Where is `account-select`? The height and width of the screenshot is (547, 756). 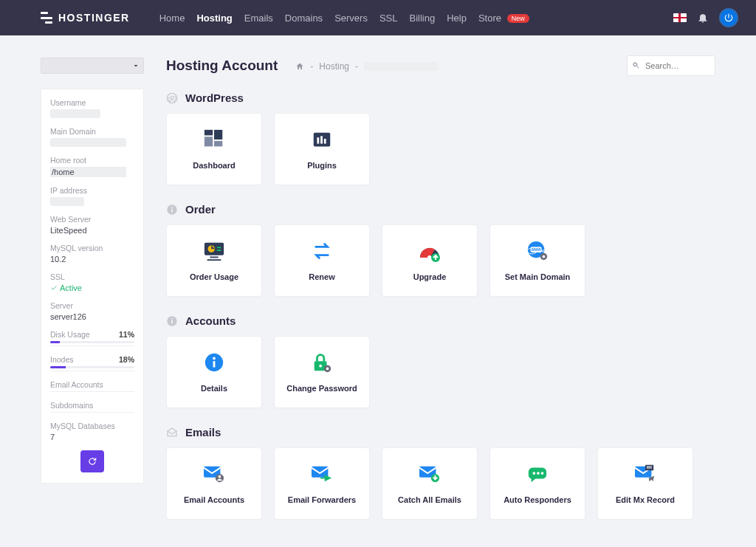
account-select is located at coordinates (92, 66).